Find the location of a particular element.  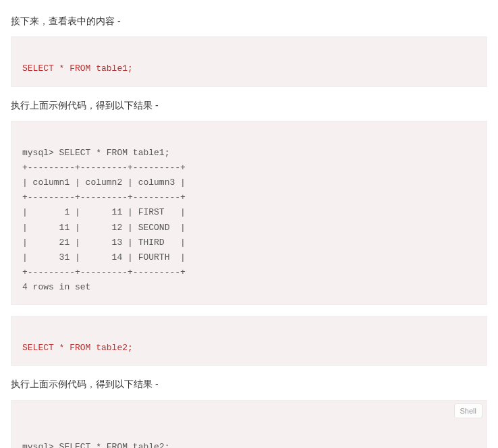

sql-output-1: mysql> SELECT * FROM table1; +---------+… is located at coordinates (104, 220).